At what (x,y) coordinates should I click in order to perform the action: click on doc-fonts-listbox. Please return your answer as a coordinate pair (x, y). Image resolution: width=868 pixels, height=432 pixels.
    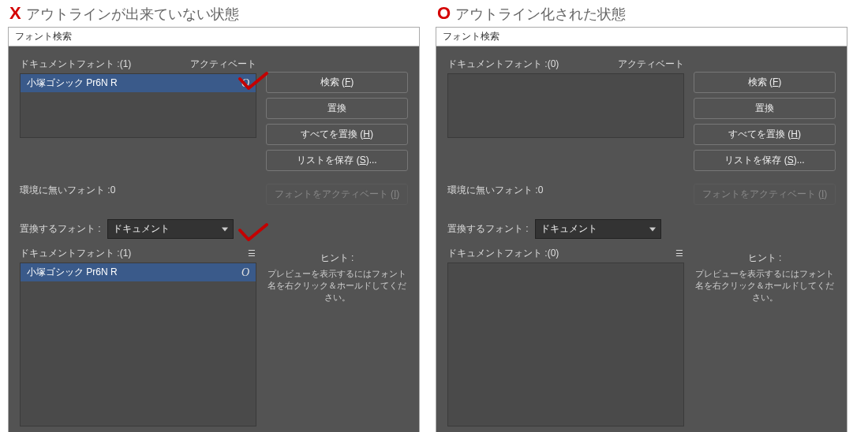
    Looking at the image, I should click on (566, 106).